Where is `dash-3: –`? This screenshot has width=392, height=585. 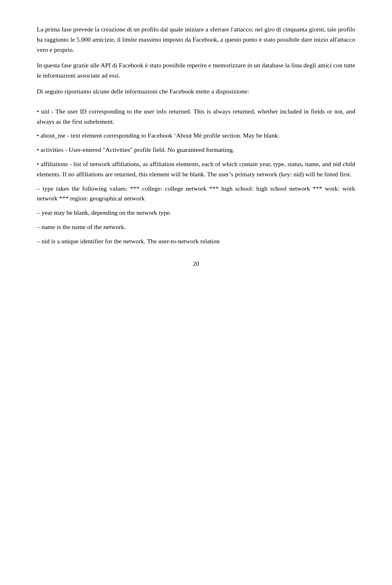
dash-3: – is located at coordinates (38, 227).